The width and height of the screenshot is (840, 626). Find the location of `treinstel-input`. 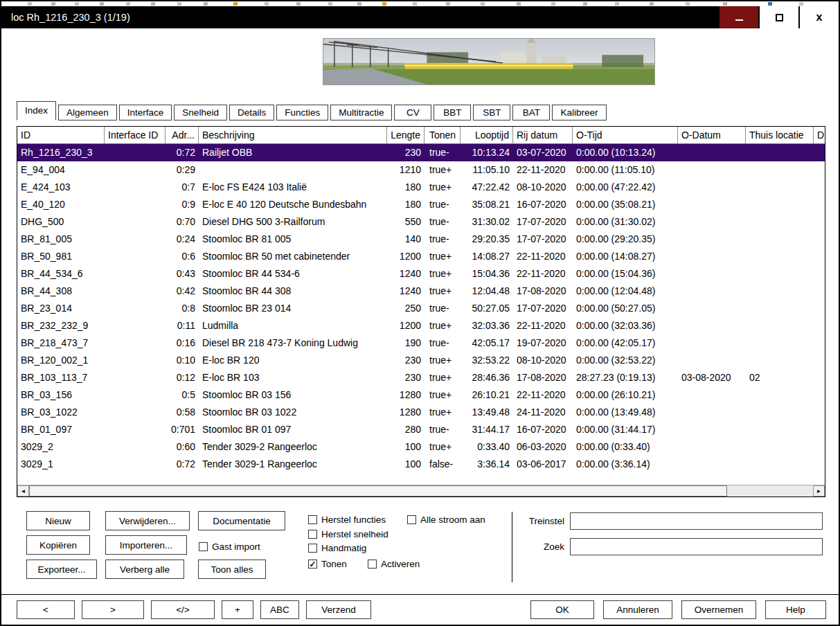

treinstel-input is located at coordinates (697, 521).